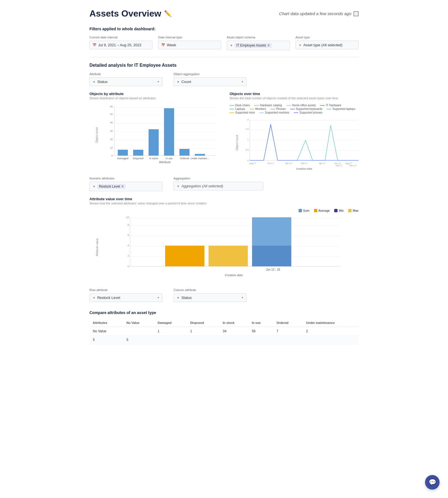  What do you see at coordinates (203, 340) in the screenshot?
I see `td-5-disposed` at bounding box center [203, 340].